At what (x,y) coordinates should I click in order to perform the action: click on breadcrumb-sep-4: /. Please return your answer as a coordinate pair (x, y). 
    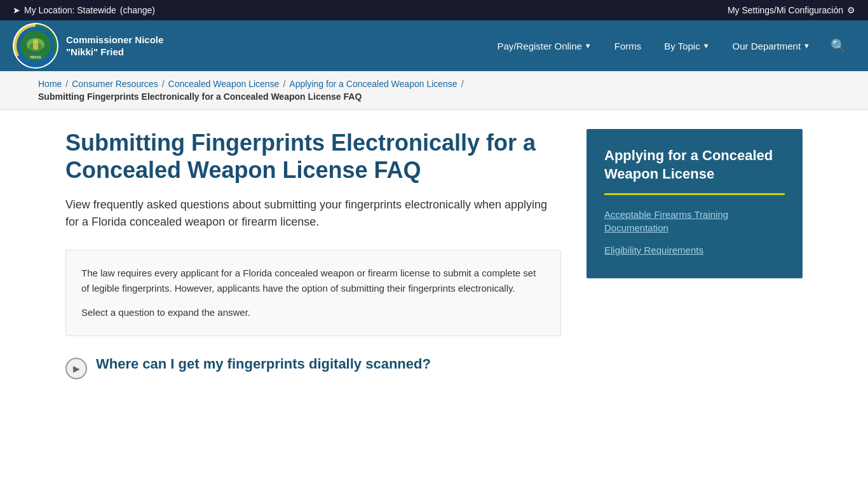
    Looking at the image, I should click on (463, 84).